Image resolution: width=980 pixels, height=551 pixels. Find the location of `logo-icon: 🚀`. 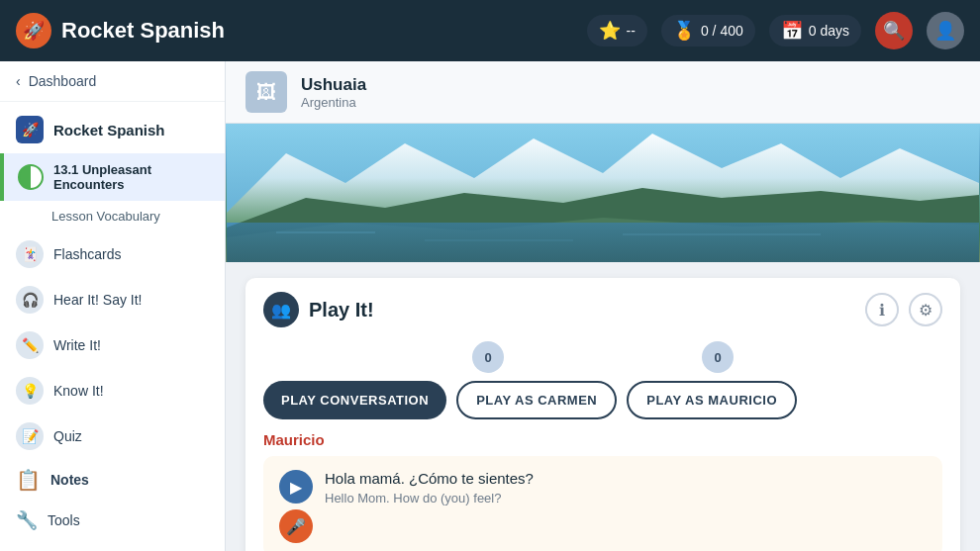

logo-icon: 🚀 is located at coordinates (34, 31).